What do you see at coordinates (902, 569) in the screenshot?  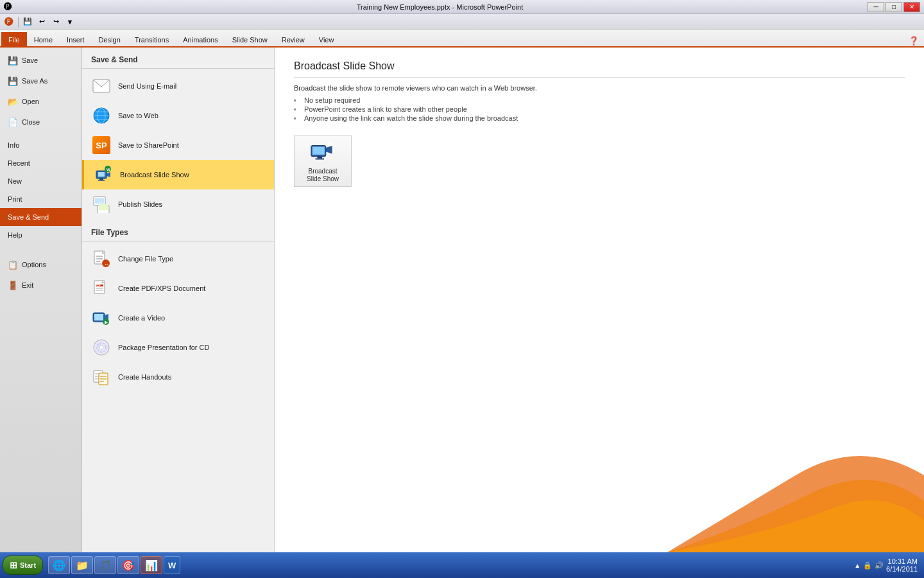 I see `clock-date: 6/14/2011` at bounding box center [902, 569].